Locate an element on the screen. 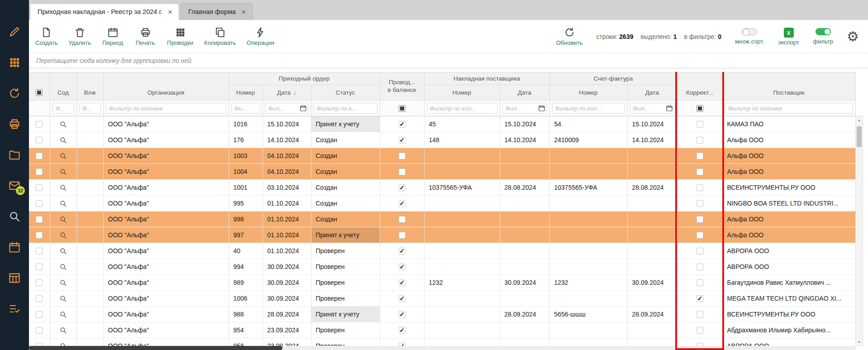 The height and width of the screenshot is (350, 868). toggle-off-icon is located at coordinates (749, 32).